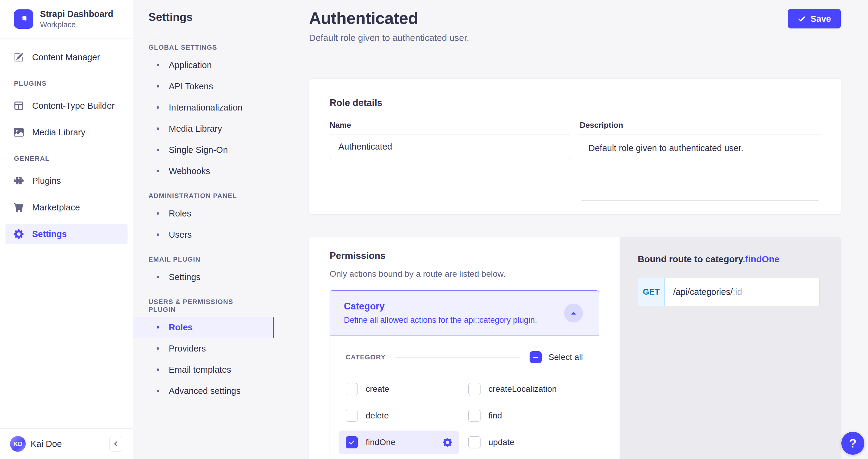  I want to click on category-accordion: Category Define all allowed actions for …, so click(464, 374).